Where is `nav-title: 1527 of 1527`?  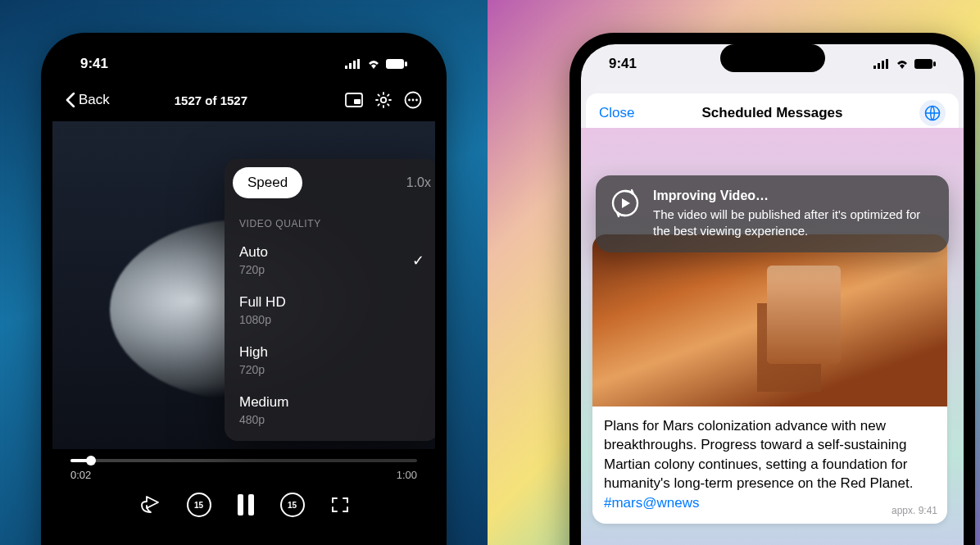
nav-title: 1527 of 1527 is located at coordinates (211, 100).